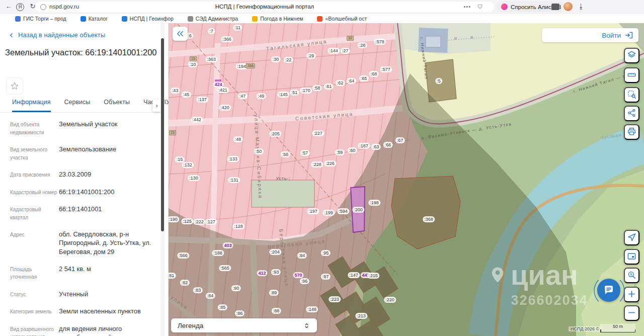 The height and width of the screenshot is (336, 644). Describe the element at coordinates (243, 96) in the screenshot. I see `parcel-label: :47` at that location.